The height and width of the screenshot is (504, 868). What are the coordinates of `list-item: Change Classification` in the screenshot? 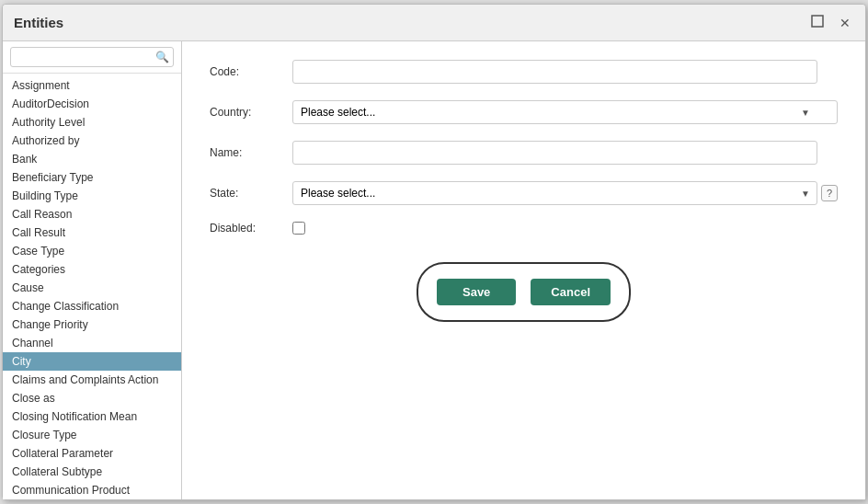 It's located at (92, 306).